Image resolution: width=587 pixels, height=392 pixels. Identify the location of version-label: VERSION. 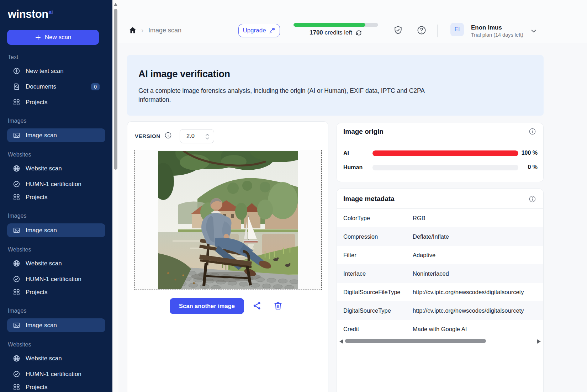
(148, 136).